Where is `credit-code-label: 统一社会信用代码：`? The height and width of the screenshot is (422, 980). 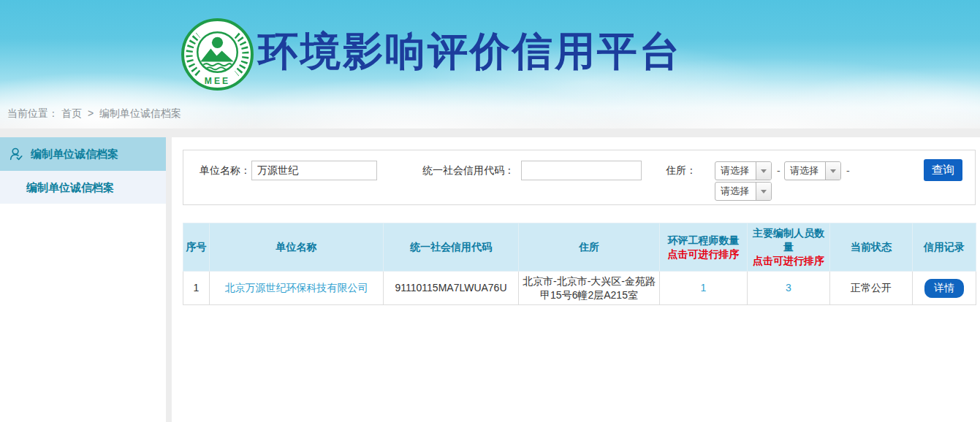
credit-code-label: 统一社会信用代码： is located at coordinates (468, 171).